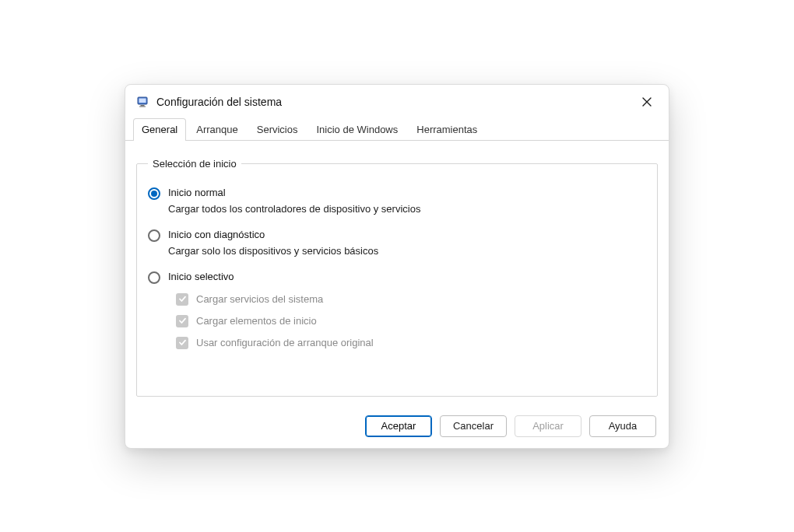 This screenshot has height=532, width=794. Describe the element at coordinates (195, 163) in the screenshot. I see `group-legend: Selección de inicio` at that location.